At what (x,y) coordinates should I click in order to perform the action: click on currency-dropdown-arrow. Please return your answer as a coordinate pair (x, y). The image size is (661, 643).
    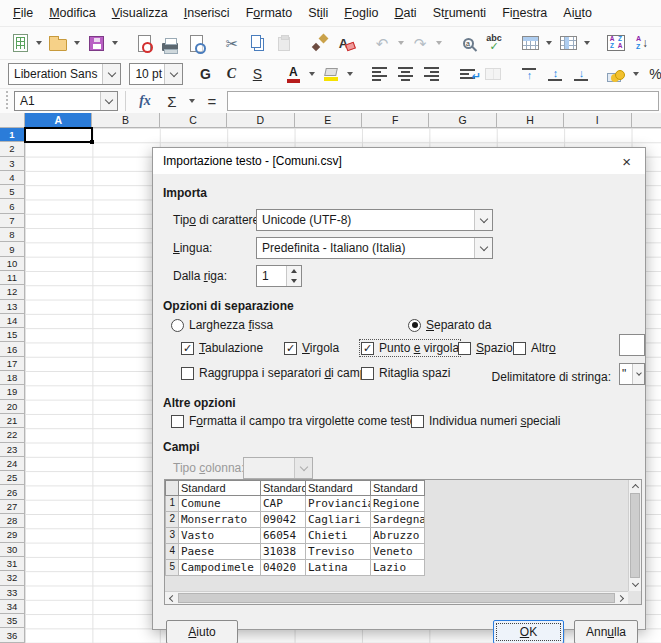
    Looking at the image, I should click on (636, 74).